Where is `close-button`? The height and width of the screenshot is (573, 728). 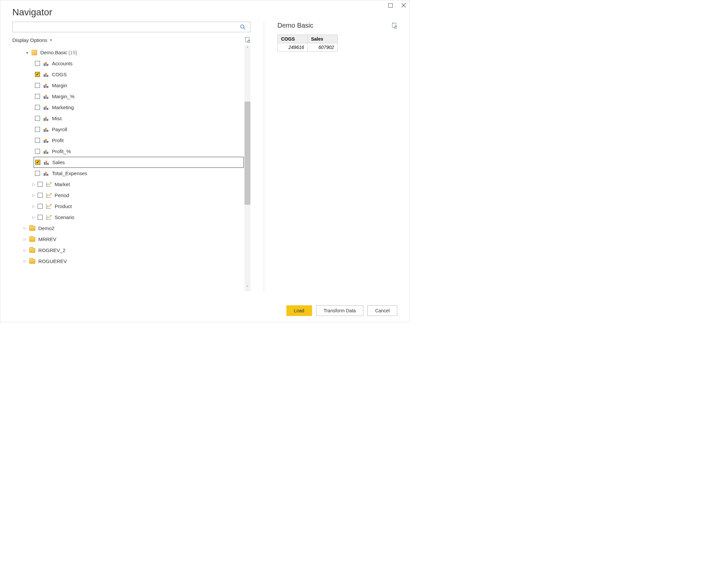
close-button is located at coordinates (404, 5).